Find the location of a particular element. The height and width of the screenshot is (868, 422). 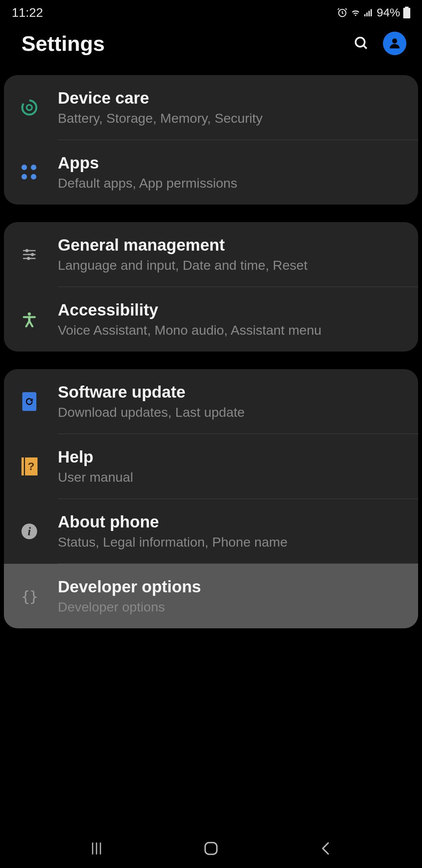

item-content: Device care Battery, Storage, Memory, Se… is located at coordinates (232, 107).